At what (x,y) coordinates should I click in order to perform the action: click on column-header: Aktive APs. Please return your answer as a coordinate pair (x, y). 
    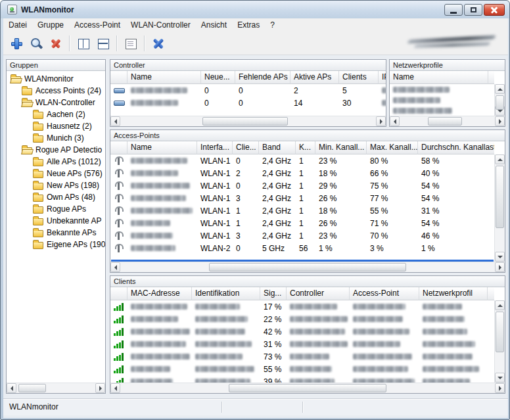
    Looking at the image, I should click on (315, 78).